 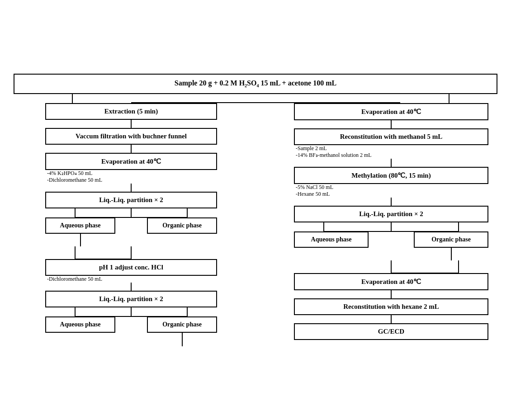 What do you see at coordinates (391, 294) in the screenshot?
I see `rc5` at bounding box center [391, 294].